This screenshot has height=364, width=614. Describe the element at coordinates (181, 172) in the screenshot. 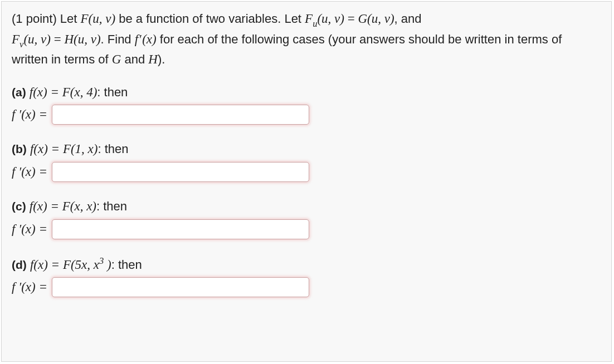

I see `part-b-input` at that location.